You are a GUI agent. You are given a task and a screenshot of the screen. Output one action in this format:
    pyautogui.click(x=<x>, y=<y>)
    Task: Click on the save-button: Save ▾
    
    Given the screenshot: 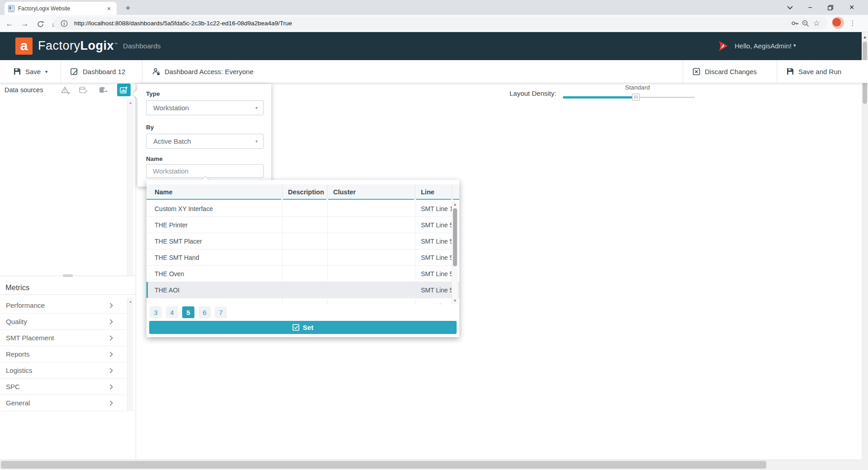 What is the action you would take?
    pyautogui.click(x=31, y=71)
    